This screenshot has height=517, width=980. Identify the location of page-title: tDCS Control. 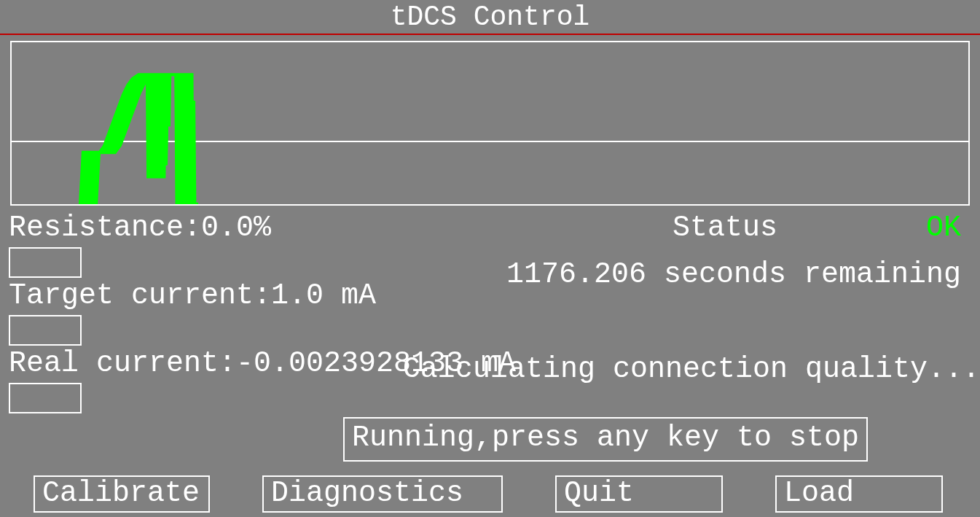
(490, 17).